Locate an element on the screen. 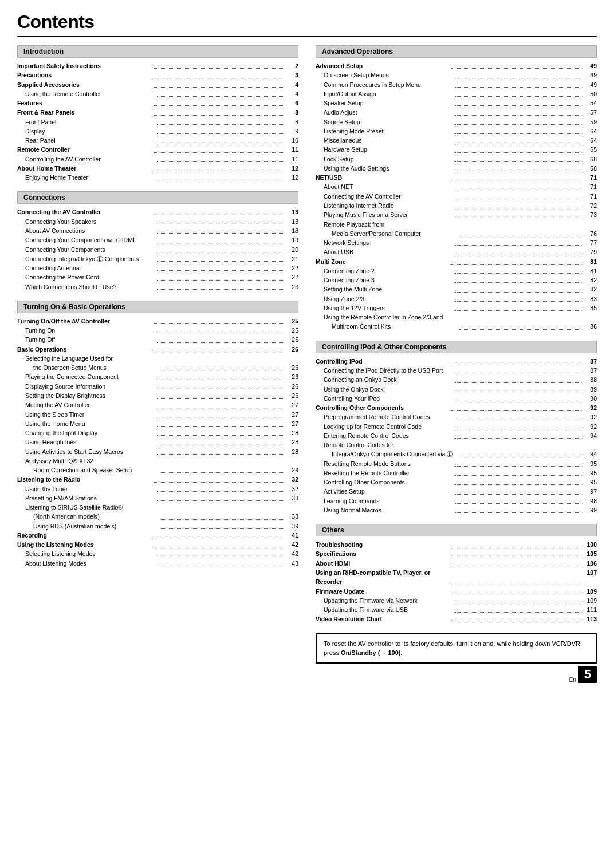 This screenshot has width=614, height=868. toc-item-title: Using the Home Menu is located at coordinates (86, 424).